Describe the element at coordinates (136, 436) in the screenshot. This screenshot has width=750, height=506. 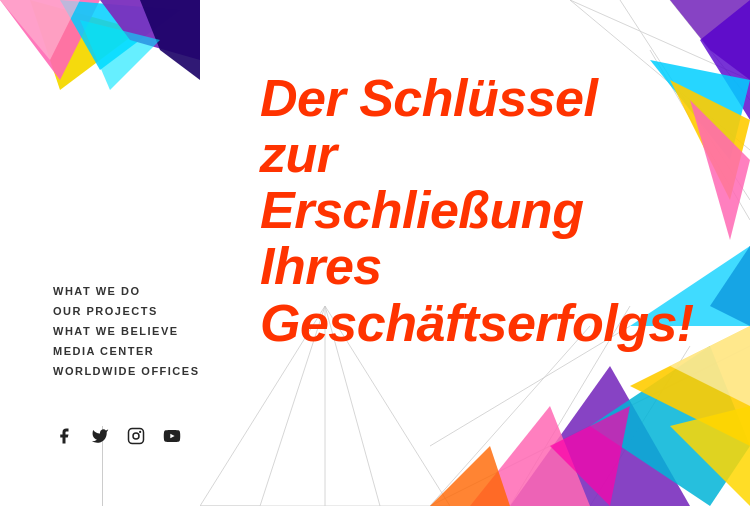
I see `instagram-icon` at that location.